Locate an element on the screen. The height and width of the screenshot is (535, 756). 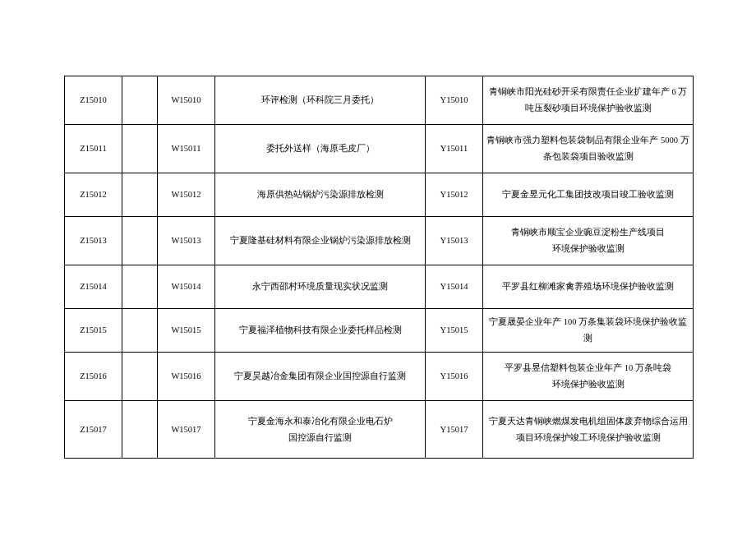
table-cell: 青铜峡市强力塑料包装袋制品有限企业年产 5000 万条包装袋项目验收监测 is located at coordinates (588, 150).